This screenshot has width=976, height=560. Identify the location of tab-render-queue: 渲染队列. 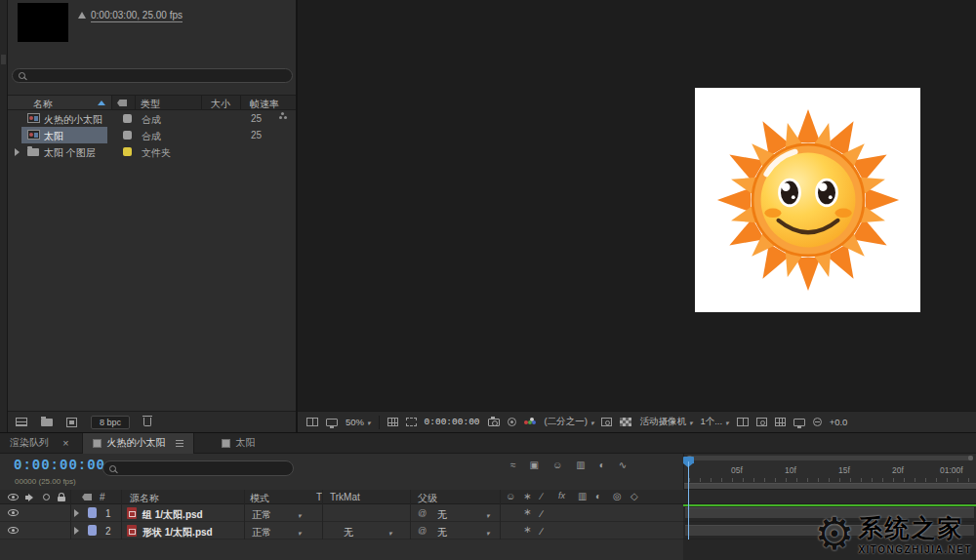
(29, 443).